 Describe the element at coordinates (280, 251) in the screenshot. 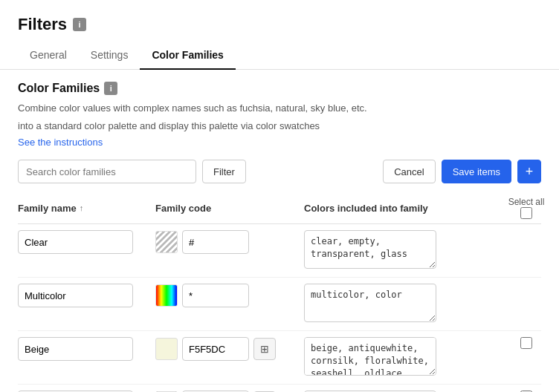

I see `table-row: clear, empty, transparent, glass` at that location.